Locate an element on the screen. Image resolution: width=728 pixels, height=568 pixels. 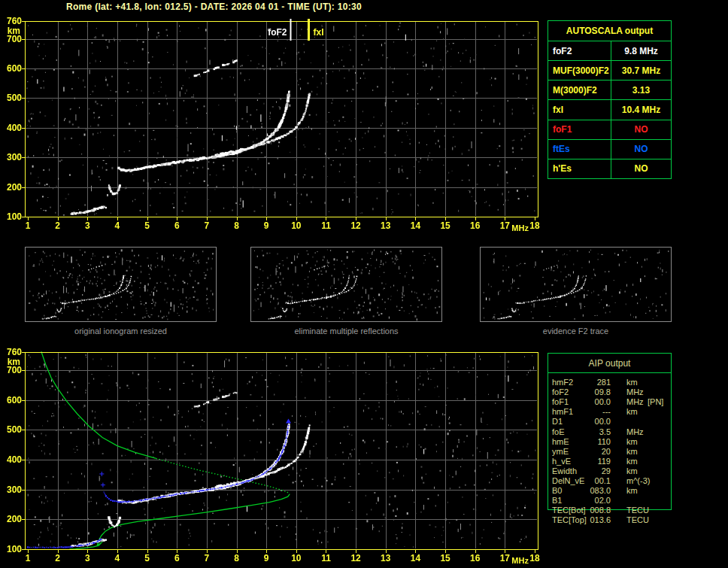
param-value: 00.1 is located at coordinates (593, 481).